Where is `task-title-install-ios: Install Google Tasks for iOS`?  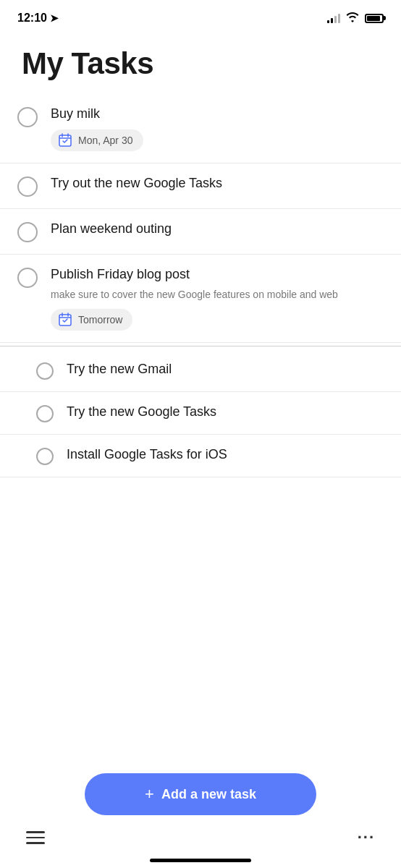
task-title-install-ios: Install Google Tasks for iOS is located at coordinates (225, 454).